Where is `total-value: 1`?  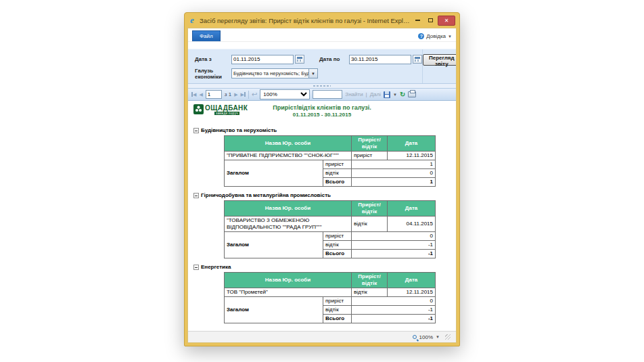 total-value: 1 is located at coordinates (394, 183).